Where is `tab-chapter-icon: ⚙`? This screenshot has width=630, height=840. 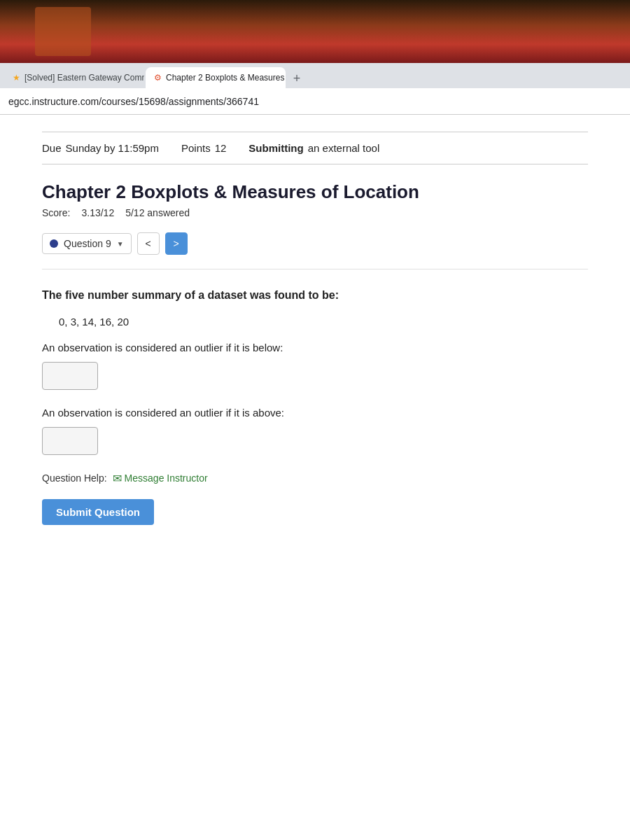 tab-chapter-icon: ⚙ is located at coordinates (158, 78).